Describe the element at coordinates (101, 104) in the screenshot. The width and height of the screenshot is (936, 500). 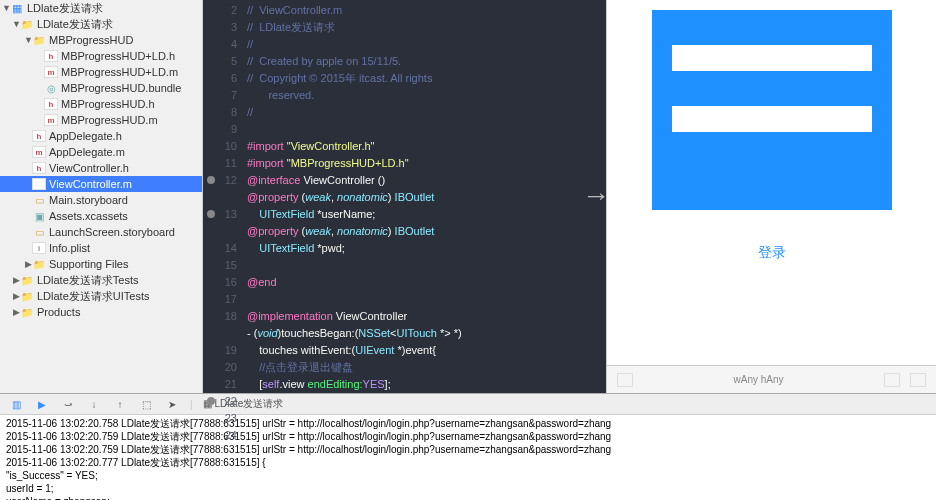
I see `file-item: hMBProgressHUD.h` at that location.